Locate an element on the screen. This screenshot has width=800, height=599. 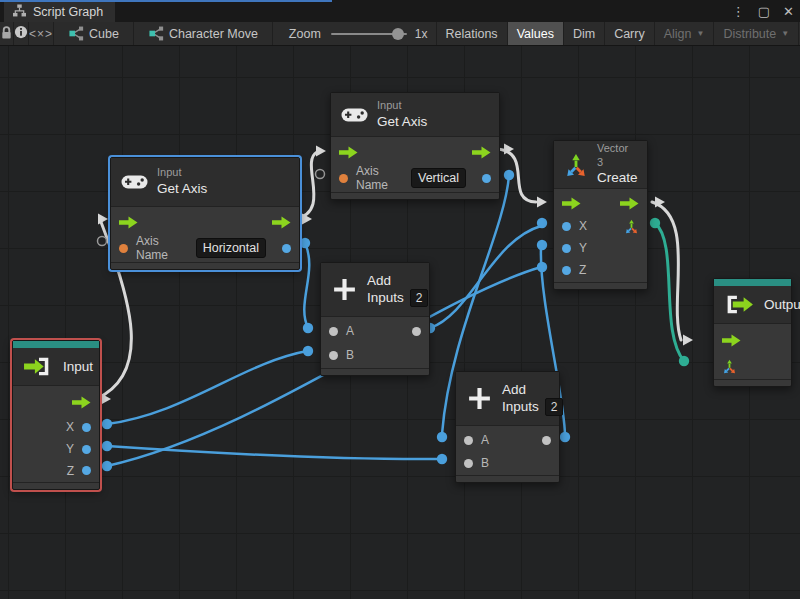
node-get-axis-horizontal: InputGet AxisAxis NameHorizontal is located at coordinates (205, 214).